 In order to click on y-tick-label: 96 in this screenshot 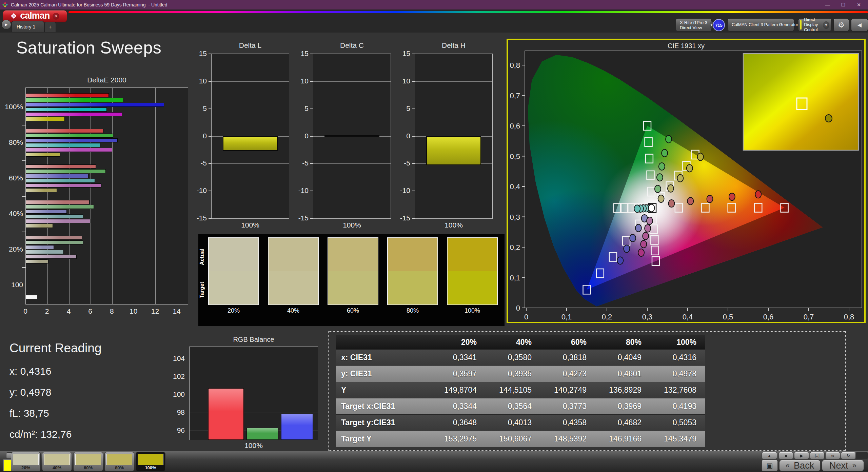, I will do `click(177, 430)`.